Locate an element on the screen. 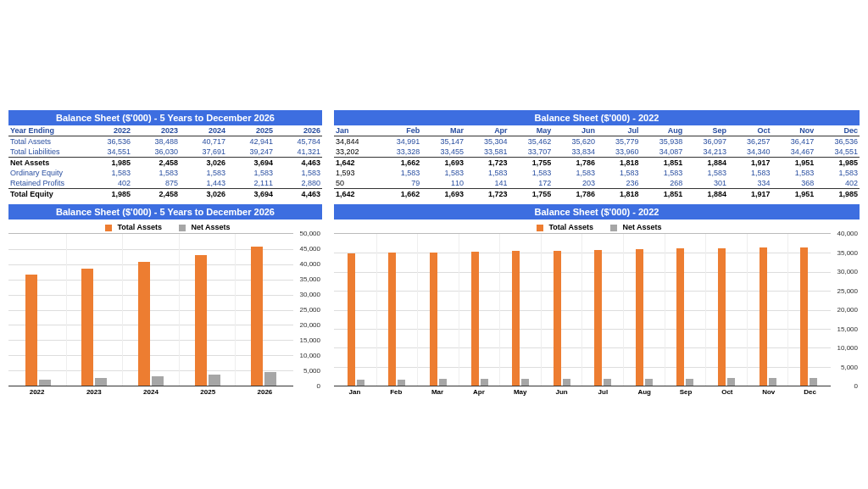 Image resolution: width=868 pixels, height=489 pixels. cell-value: 1,818 is located at coordinates (619, 163).